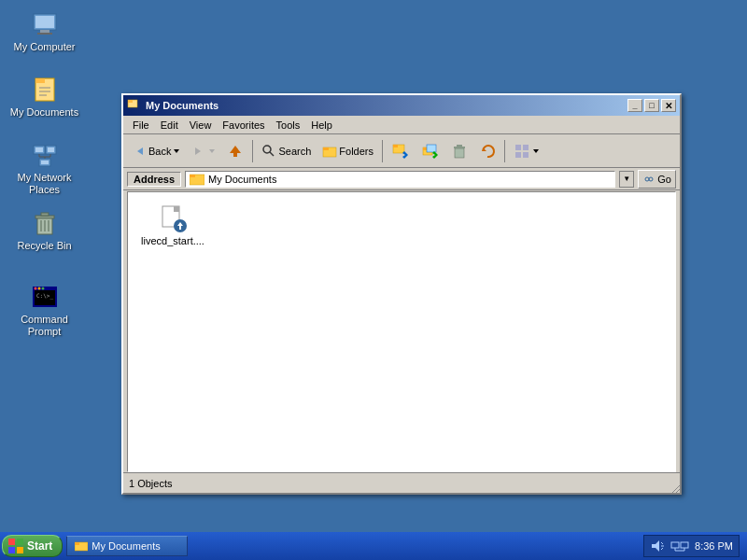 The image size is (747, 560). What do you see at coordinates (401, 151) in the screenshot?
I see `move-to-button` at bounding box center [401, 151].